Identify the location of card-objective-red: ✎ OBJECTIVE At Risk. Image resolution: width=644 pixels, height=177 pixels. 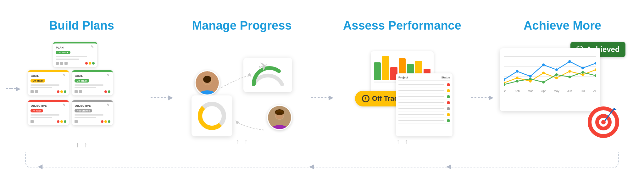
(48, 113).